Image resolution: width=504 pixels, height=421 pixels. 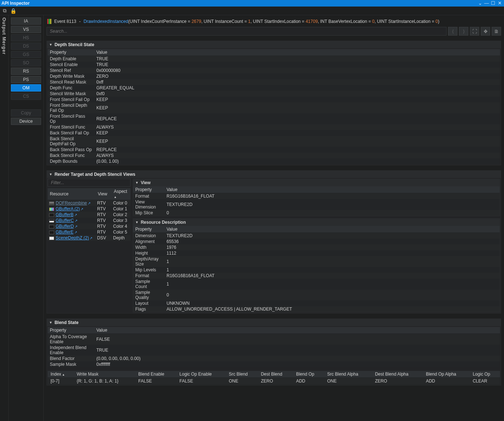 I want to click on table-row: LayoutUNKNOWN, so click(x=316, y=303).